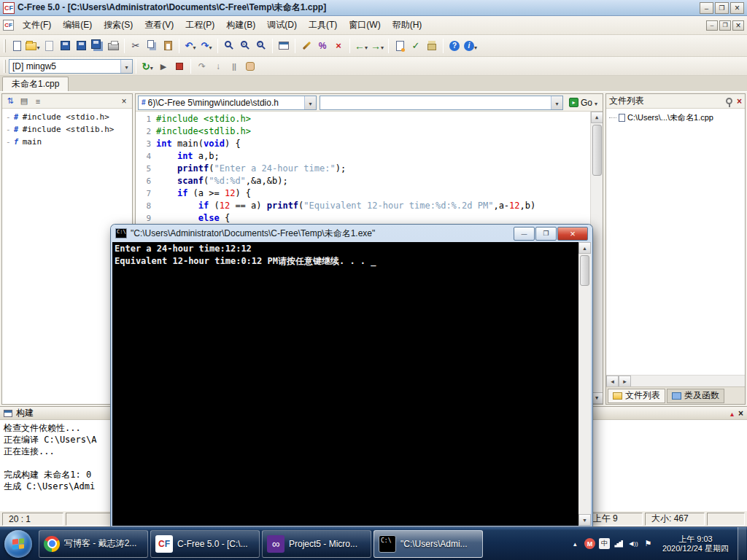 The width and height of the screenshot is (747, 560). What do you see at coordinates (363, 120) in the screenshot?
I see `code-line: 1#include <stdio.h>` at bounding box center [363, 120].